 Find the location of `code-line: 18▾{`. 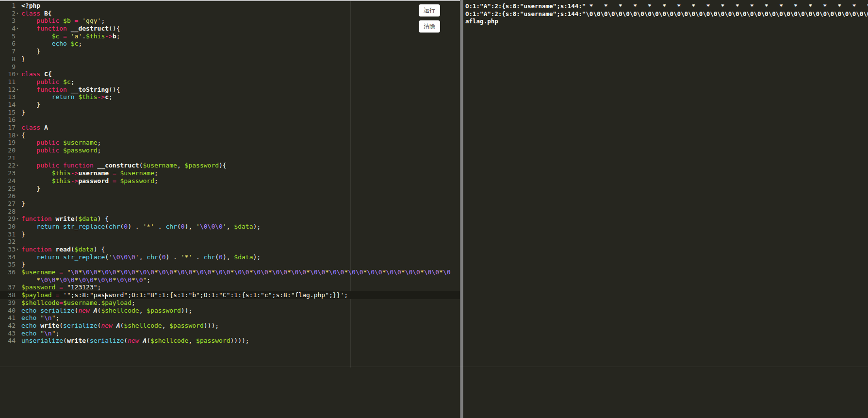

code-line: 18▾{ is located at coordinates (230, 135).